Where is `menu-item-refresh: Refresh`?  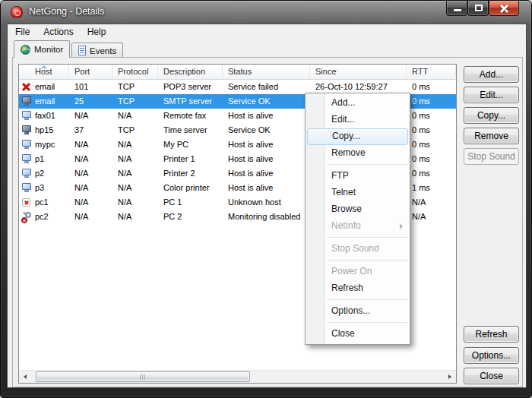 menu-item-refresh: Refresh is located at coordinates (357, 289).